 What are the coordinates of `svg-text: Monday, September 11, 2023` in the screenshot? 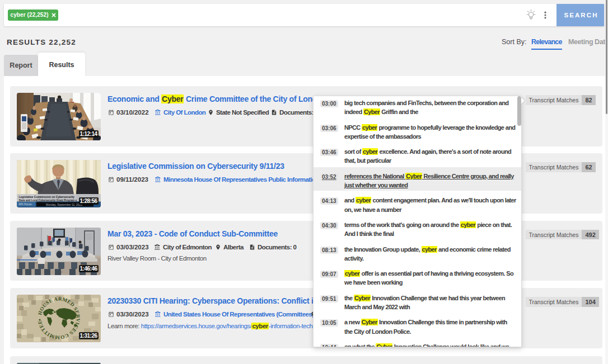 It's located at (64, 205).